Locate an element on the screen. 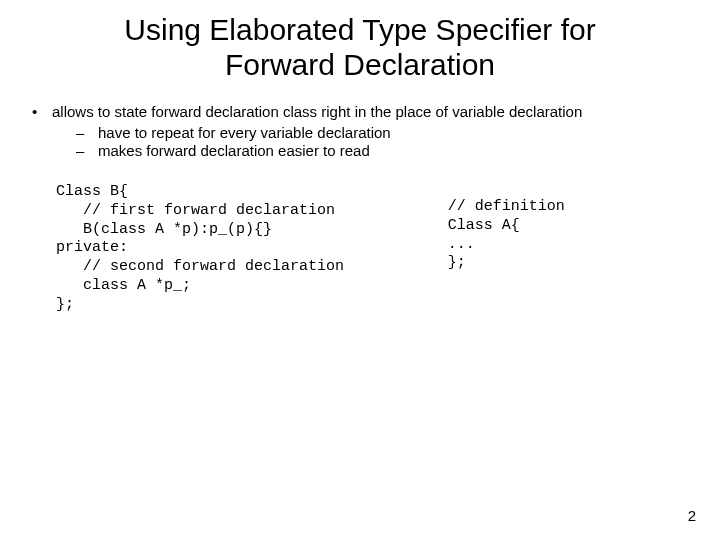 Image resolution: width=720 pixels, height=540 pixels. sub-bullet-item: – makes forward declaration easier to re… is located at coordinates (370, 152).